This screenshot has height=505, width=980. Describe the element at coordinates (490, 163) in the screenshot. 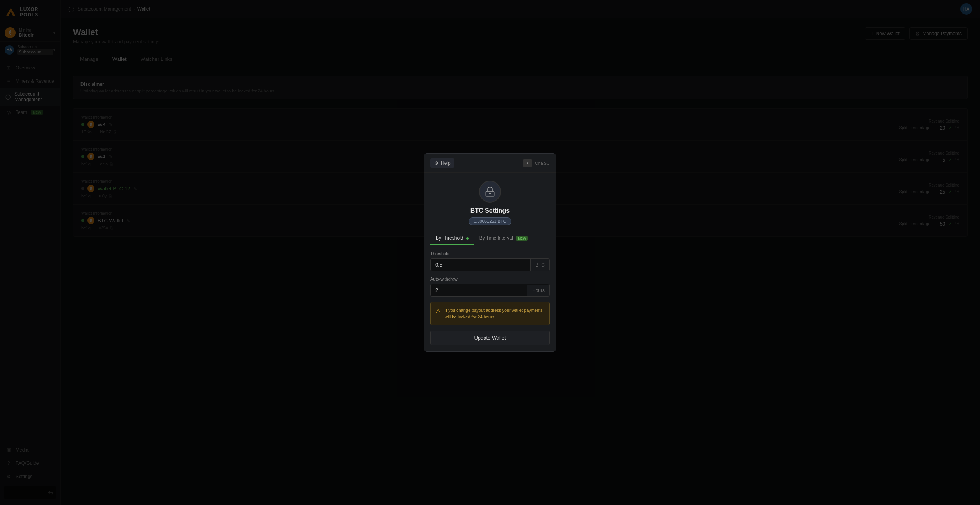

I see `modal-help-bar: ⚙ Help × Or ESC` at that location.